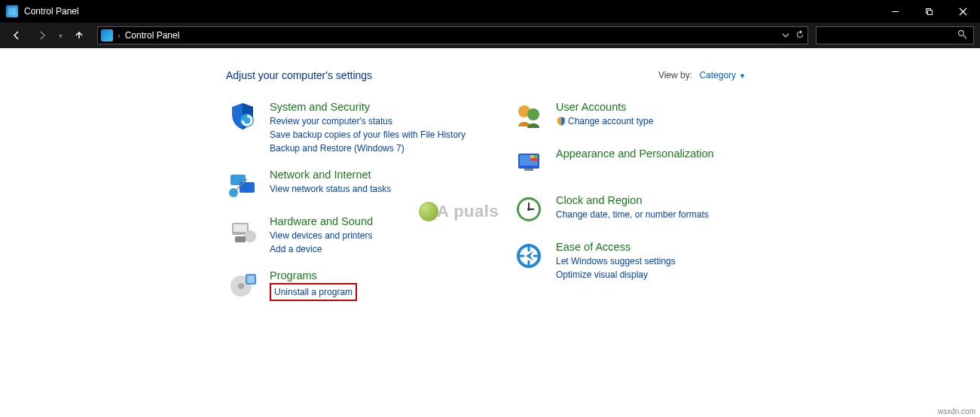 This screenshot has width=980, height=417. What do you see at coordinates (633, 211) in the screenshot?
I see `category-clock: Clock and RegionChange date, time, or nu…` at bounding box center [633, 211].